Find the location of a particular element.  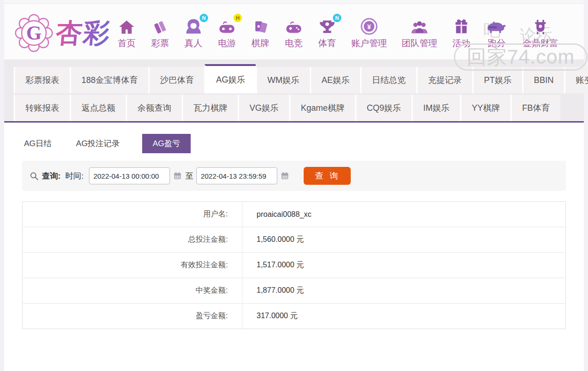

nav-label: 电游 is located at coordinates (227, 43).